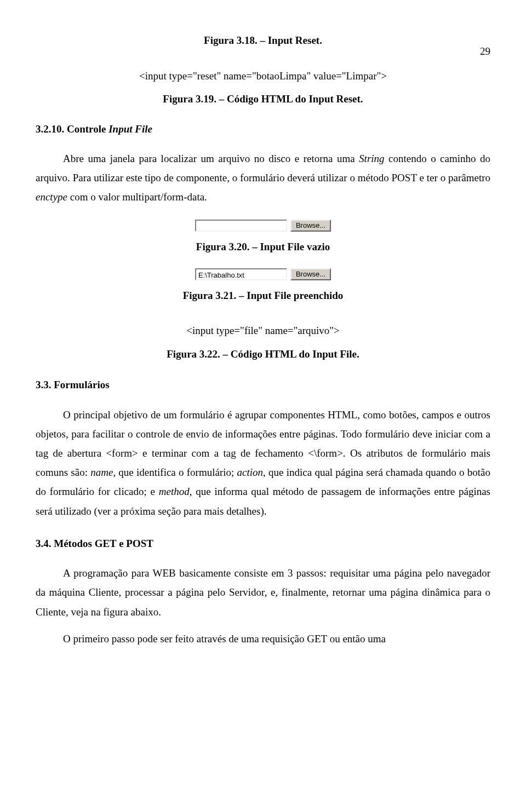 The height and width of the screenshot is (812, 526). I want to click on paragraph-formularios: O principal objetivo de um formulário é …, so click(263, 463).